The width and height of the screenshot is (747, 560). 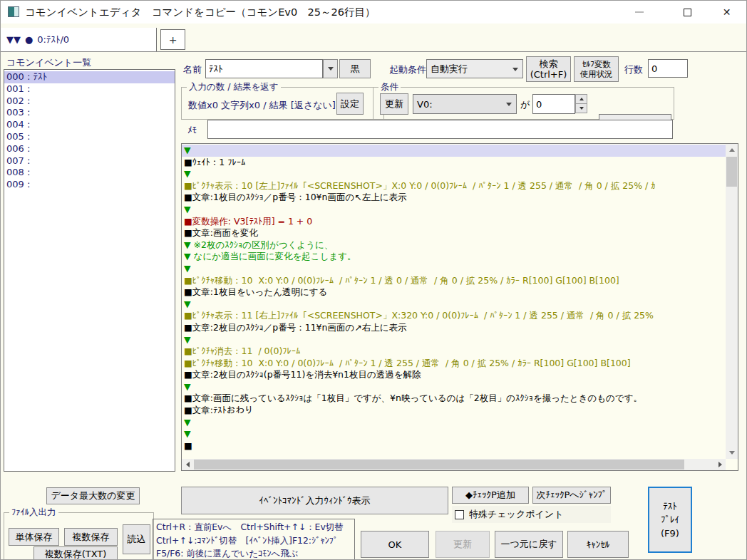 What do you see at coordinates (453, 375) in the screenshot?
I see `command-row: ■文章:2枚目のｽｸｼｮ(p番号11)を消去¥n1枚目の透過を解除` at bounding box center [453, 375].